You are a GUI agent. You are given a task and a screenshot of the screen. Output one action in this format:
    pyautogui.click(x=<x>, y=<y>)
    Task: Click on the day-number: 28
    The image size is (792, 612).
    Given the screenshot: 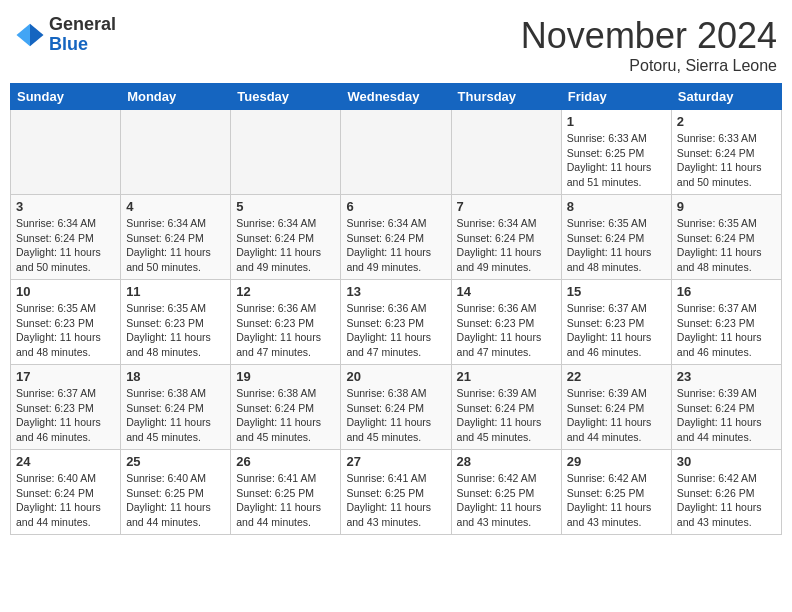 What is the action you would take?
    pyautogui.click(x=506, y=462)
    